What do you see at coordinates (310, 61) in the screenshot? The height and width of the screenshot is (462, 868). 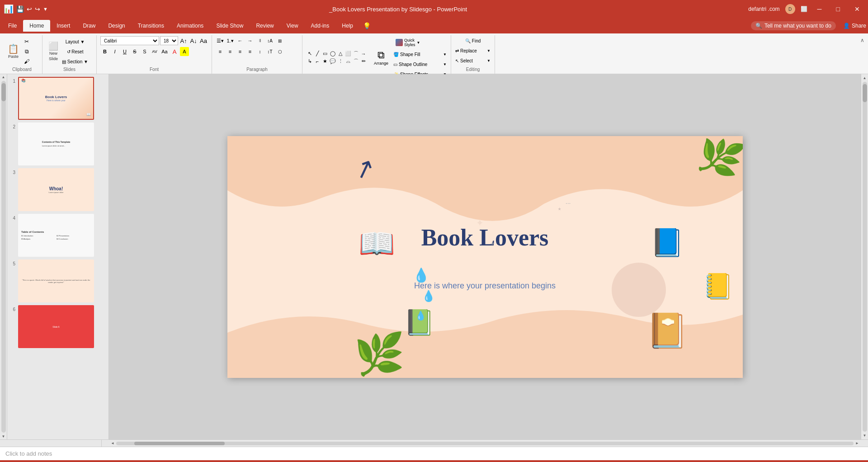 I see `bend-shape: ↳` at bounding box center [310, 61].